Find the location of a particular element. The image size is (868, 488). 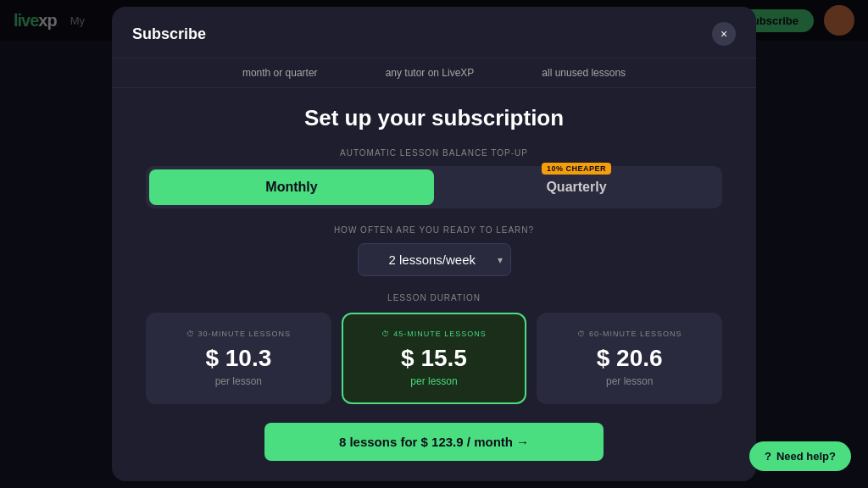

modal-title: Subscribe is located at coordinates (170, 34).